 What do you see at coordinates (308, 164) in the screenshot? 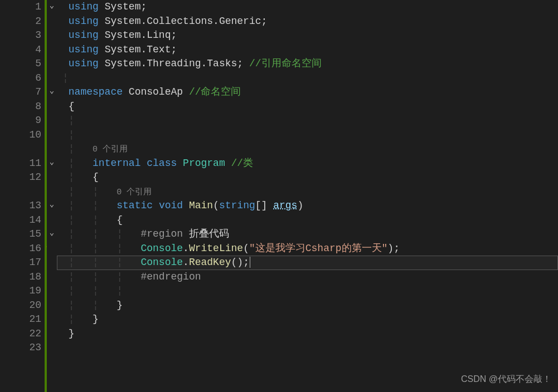
I see `code-line: ¦ internal class Program //类` at bounding box center [308, 164].